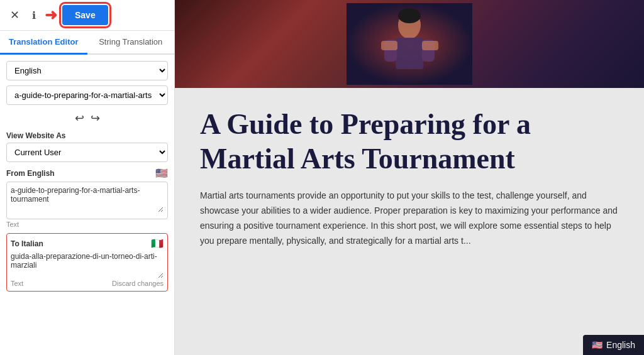  Describe the element at coordinates (409, 141) in the screenshot. I see `preview-title: A Guide to Preparing for a Martial Arts …` at that location.